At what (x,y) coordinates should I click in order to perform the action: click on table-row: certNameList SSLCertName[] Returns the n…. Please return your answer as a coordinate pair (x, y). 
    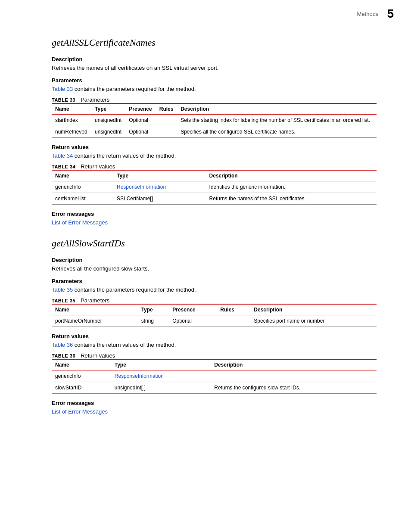
    Looking at the image, I should click on (214, 199).